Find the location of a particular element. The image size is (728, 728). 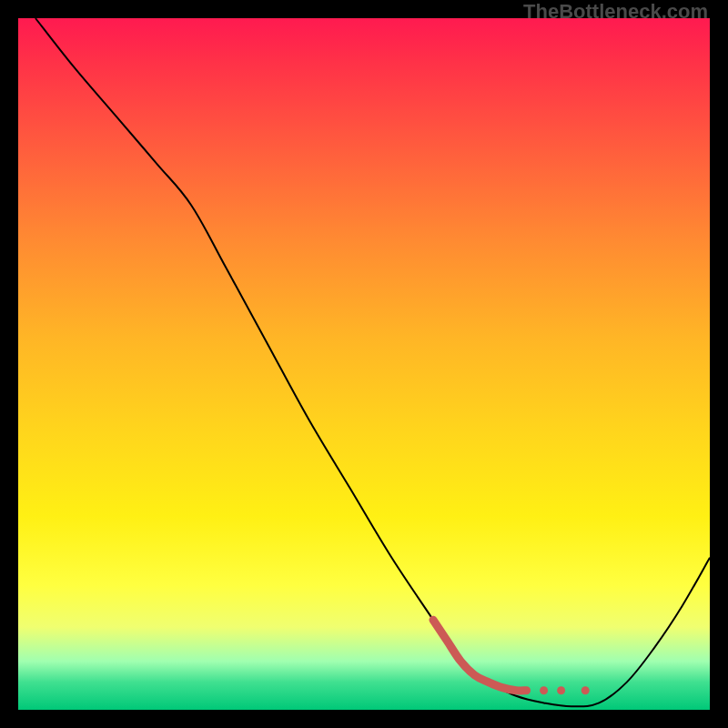

watermark: TheBottleneck.com is located at coordinates (615, 12).